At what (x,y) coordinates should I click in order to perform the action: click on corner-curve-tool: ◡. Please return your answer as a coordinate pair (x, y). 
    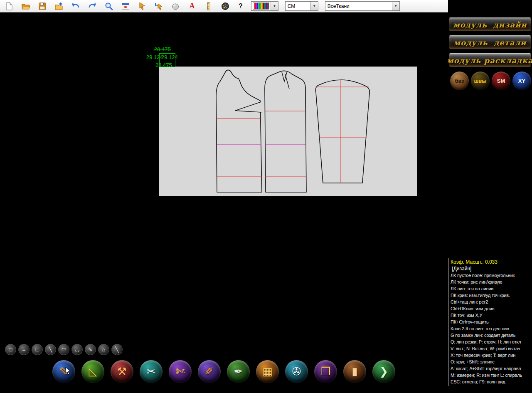
    Looking at the image, I should click on (77, 349).